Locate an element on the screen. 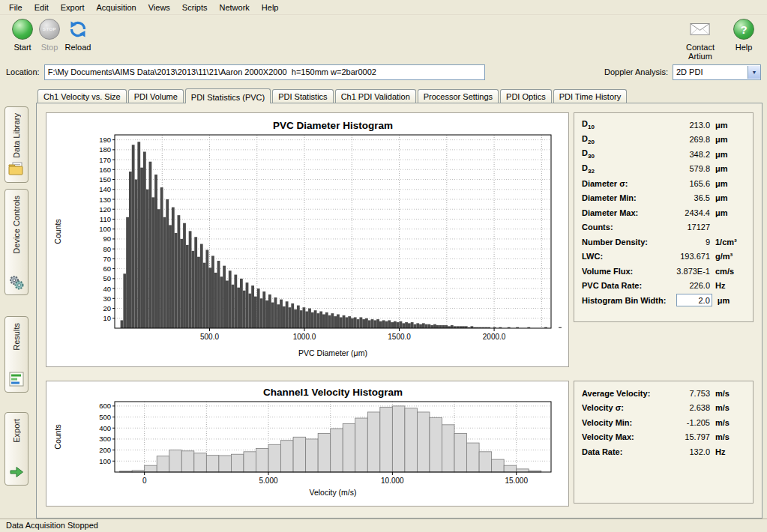 The image size is (767, 532). stat-row: Diameter Min:36.5μm is located at coordinates (664, 199).